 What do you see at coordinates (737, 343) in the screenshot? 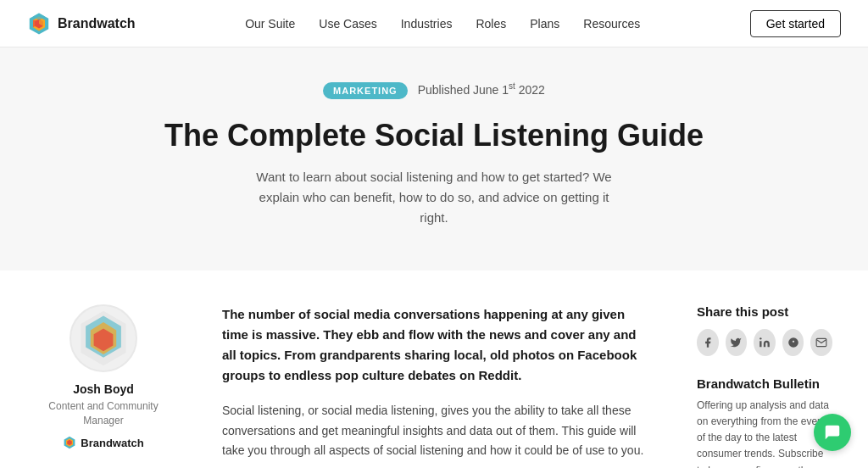
I see `twitter-share-button` at bounding box center [737, 343].